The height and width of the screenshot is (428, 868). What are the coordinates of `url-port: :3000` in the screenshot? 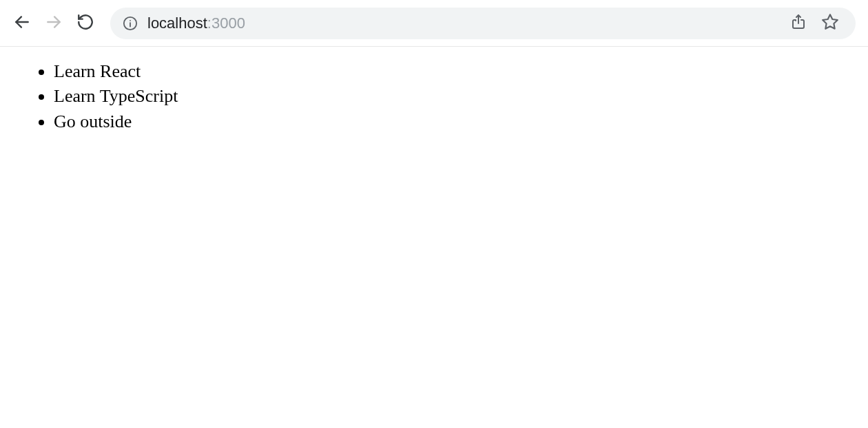 It's located at (226, 23).